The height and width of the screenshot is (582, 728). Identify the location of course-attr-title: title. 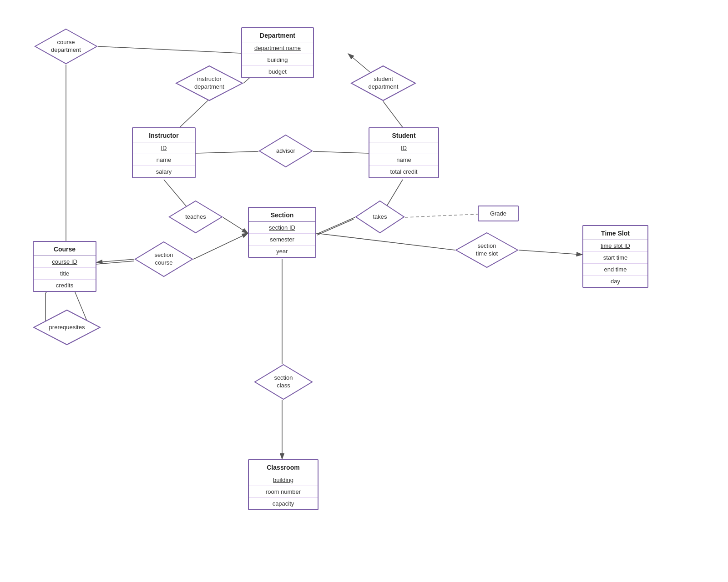
(65, 274).